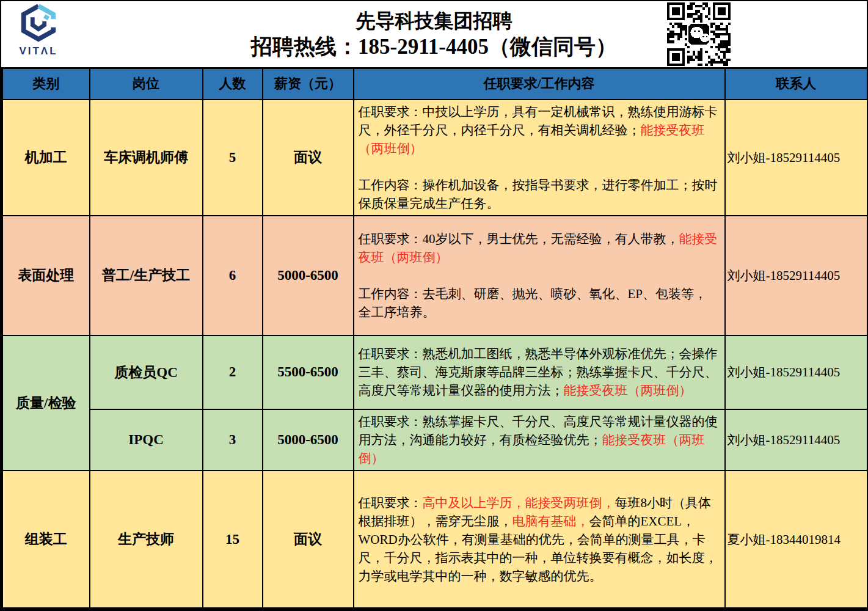 The height and width of the screenshot is (611, 868). Describe the element at coordinates (308, 373) in the screenshot. I see `salary-cell: 5500-6500` at that location.